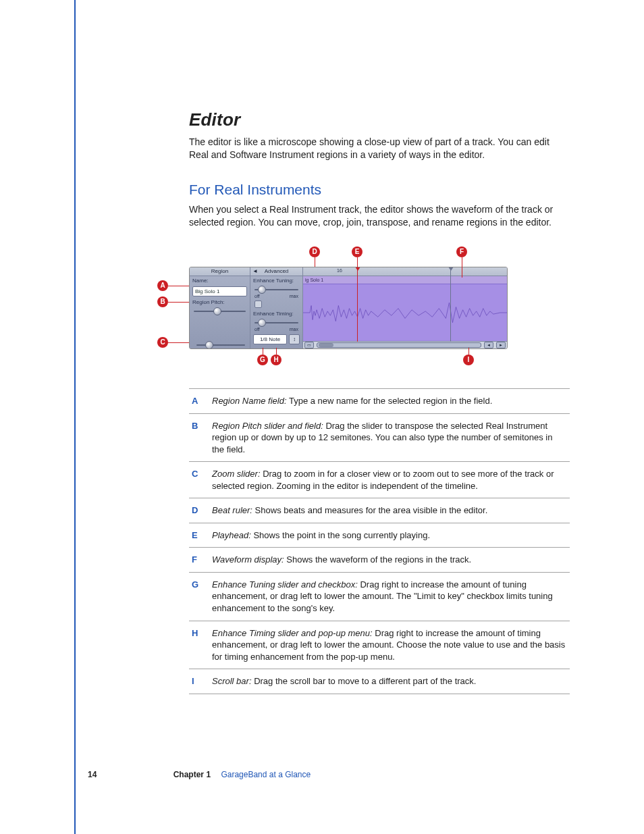  Describe the element at coordinates (315, 252) in the screenshot. I see `callout-D: D` at that location.